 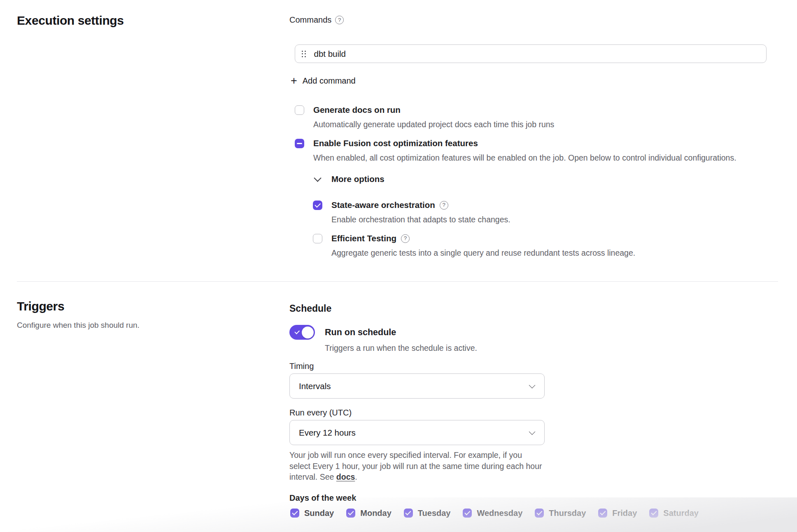 I want to click on checkbox-efficient-testing, so click(x=318, y=239).